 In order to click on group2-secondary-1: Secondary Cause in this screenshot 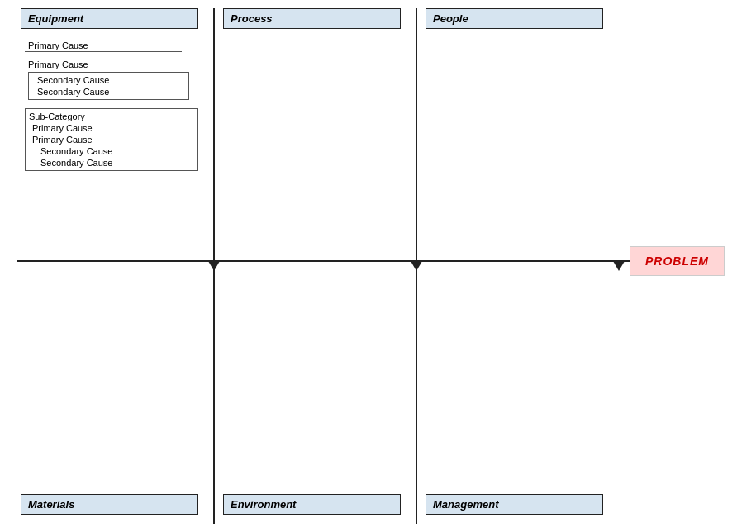, I will do `click(112, 151)`.